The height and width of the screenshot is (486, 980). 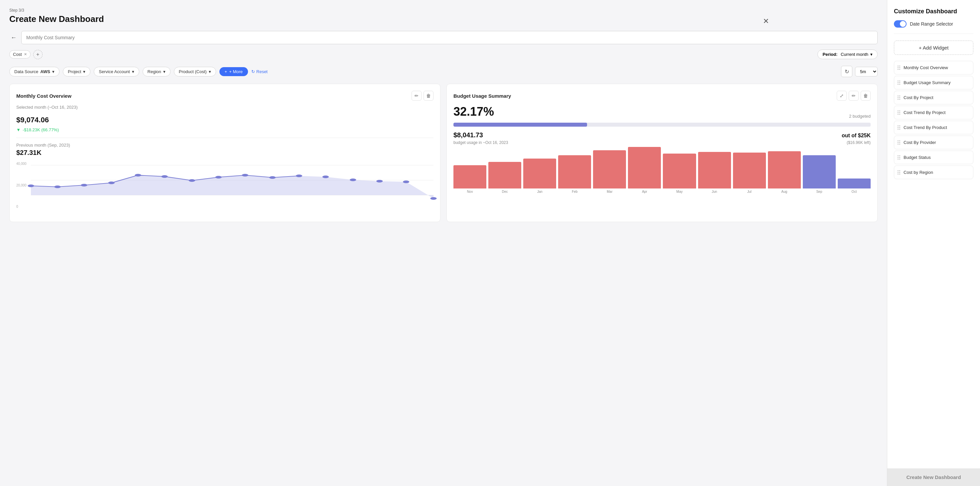 I want to click on prev-month-value: $27.31K, so click(x=225, y=153).